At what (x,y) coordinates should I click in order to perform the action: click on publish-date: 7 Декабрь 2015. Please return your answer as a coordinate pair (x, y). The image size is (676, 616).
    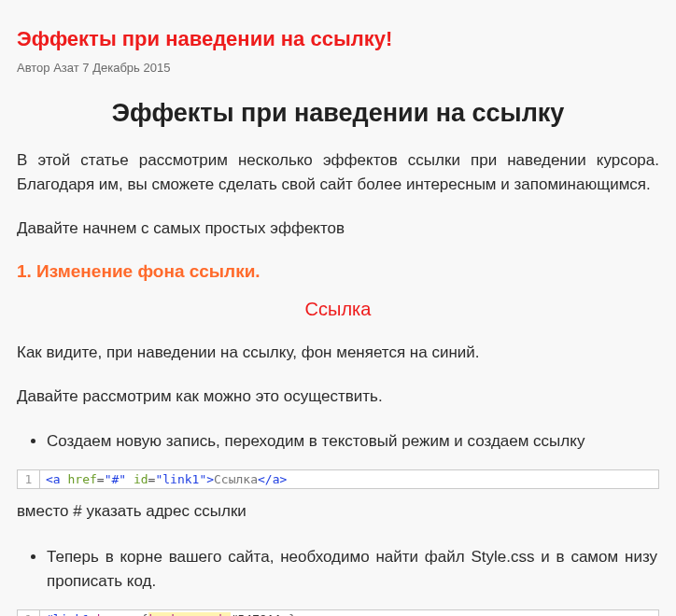
    Looking at the image, I should click on (126, 67).